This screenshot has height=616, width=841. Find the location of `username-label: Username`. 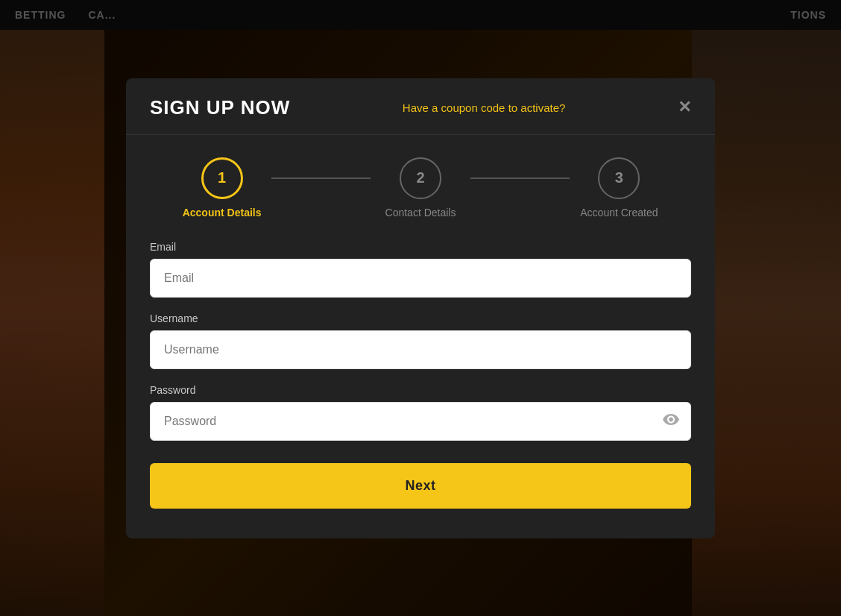

username-label: Username is located at coordinates (420, 318).